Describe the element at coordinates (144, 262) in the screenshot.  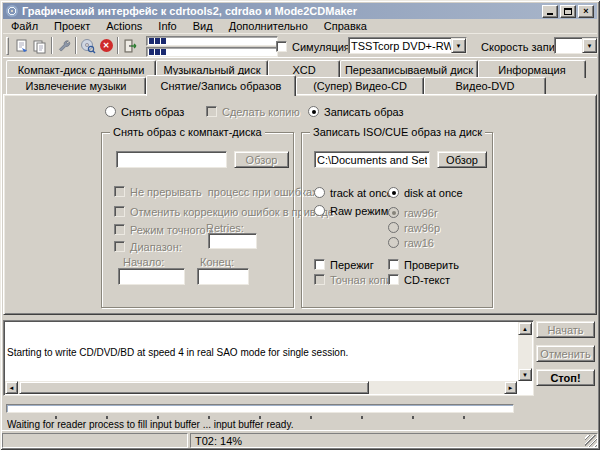
I see `range-start-label: Начало:` at that location.